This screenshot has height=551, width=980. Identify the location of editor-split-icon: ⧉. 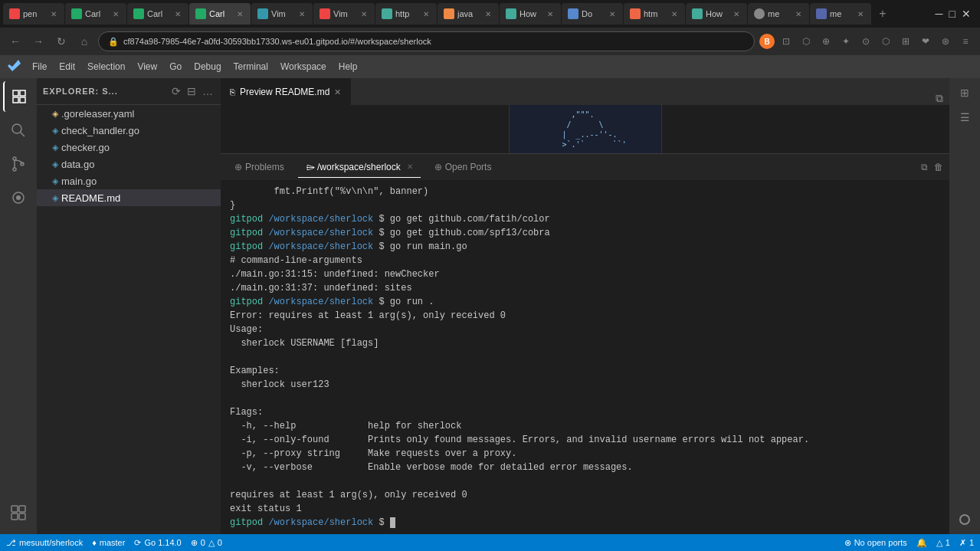
(939, 98).